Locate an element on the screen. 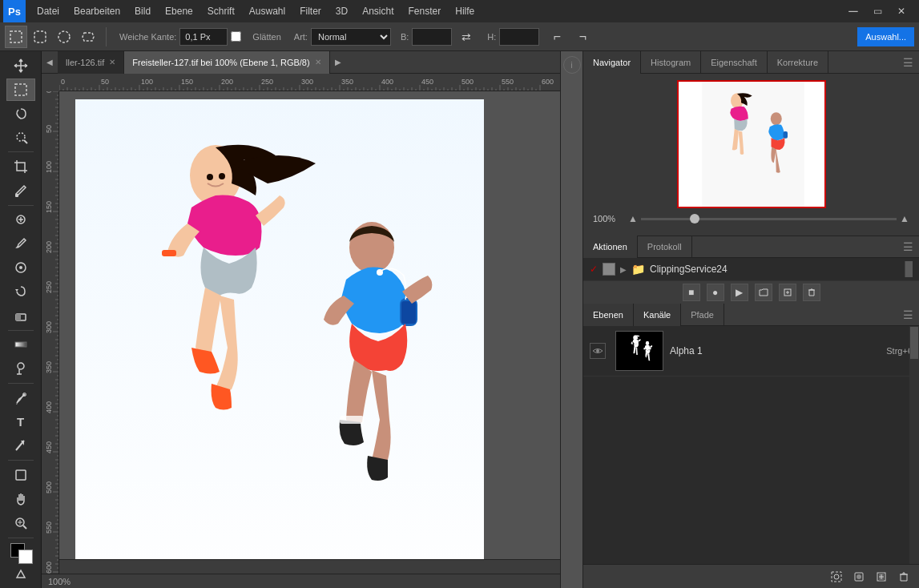 Image resolution: width=919 pixels, height=588 pixels. right-scrollbar is located at coordinates (914, 445).